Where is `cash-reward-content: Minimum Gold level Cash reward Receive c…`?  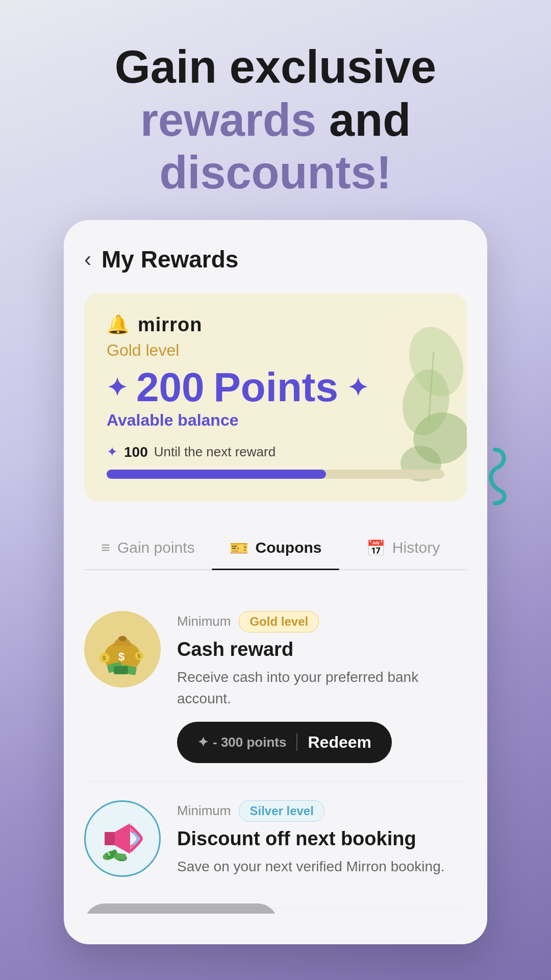
cash-reward-content: Minimum Gold level Cash reward Receive c… is located at coordinates (322, 687).